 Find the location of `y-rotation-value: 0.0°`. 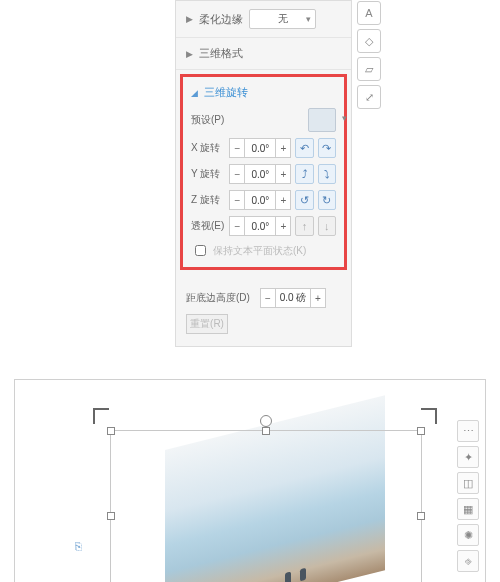

y-rotation-value: 0.0° is located at coordinates (260, 174).